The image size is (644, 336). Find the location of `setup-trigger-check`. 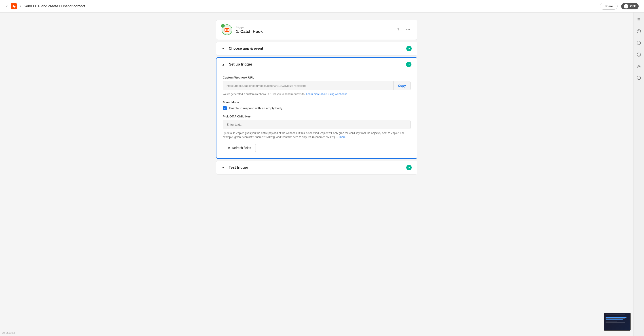

setup-trigger-check is located at coordinates (409, 65).